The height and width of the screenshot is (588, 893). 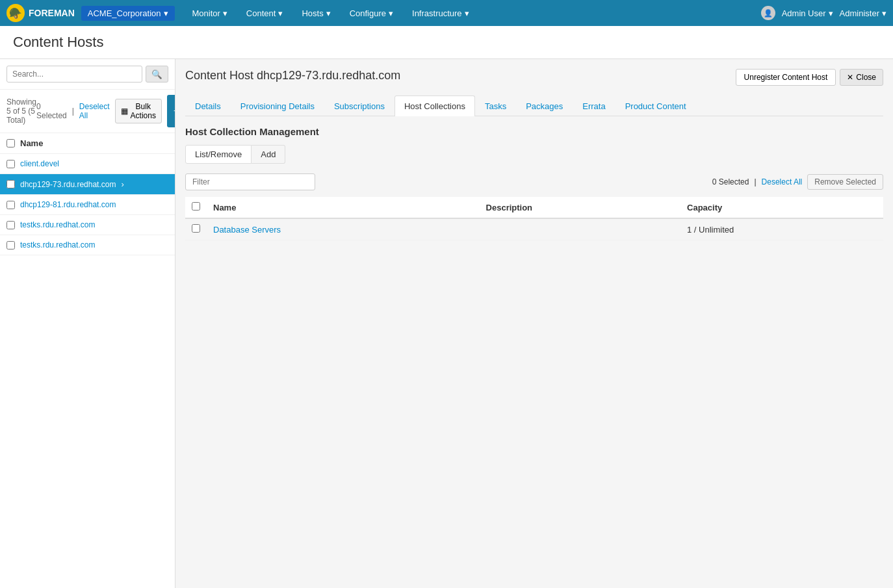 What do you see at coordinates (87, 185) in the screenshot?
I see `list-item: dhcp129-73.rdu.redhat.com ›` at bounding box center [87, 185].